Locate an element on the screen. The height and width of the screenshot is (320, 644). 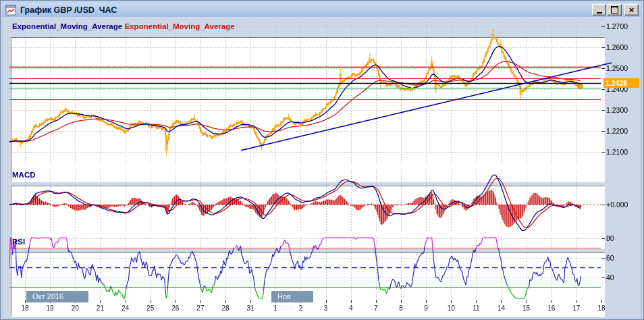
date-tick-label: 17 is located at coordinates (576, 308).